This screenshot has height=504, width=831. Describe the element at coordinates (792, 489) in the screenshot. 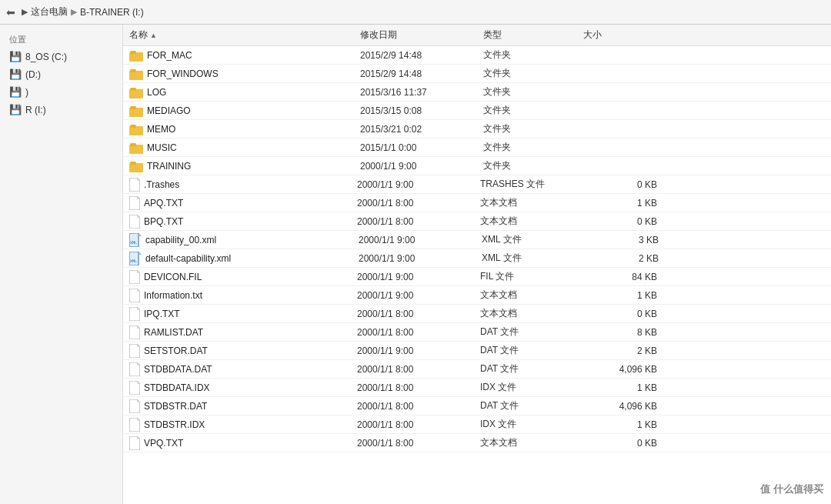

I see `watermark: 值 什么值得买` at that location.